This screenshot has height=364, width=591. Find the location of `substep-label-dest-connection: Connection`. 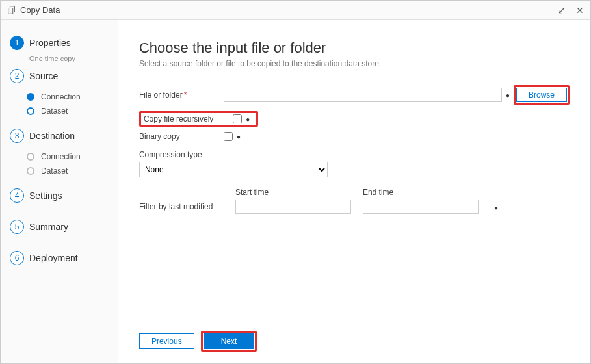

substep-label-dest-connection: Connection is located at coordinates (61, 157).